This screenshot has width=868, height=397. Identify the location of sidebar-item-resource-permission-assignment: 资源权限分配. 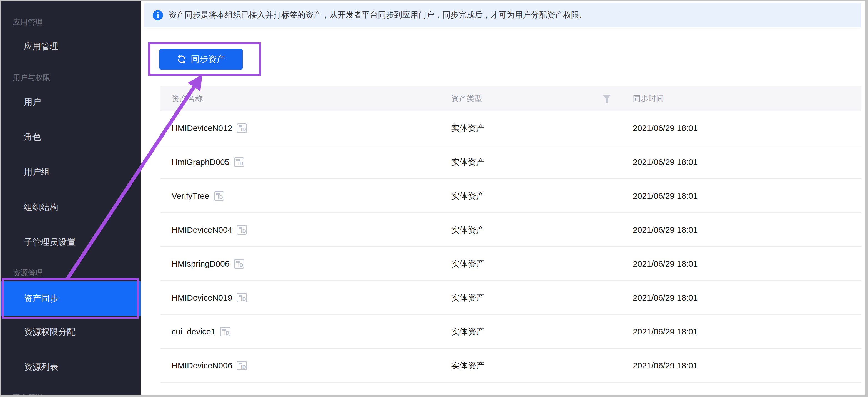
(71, 332).